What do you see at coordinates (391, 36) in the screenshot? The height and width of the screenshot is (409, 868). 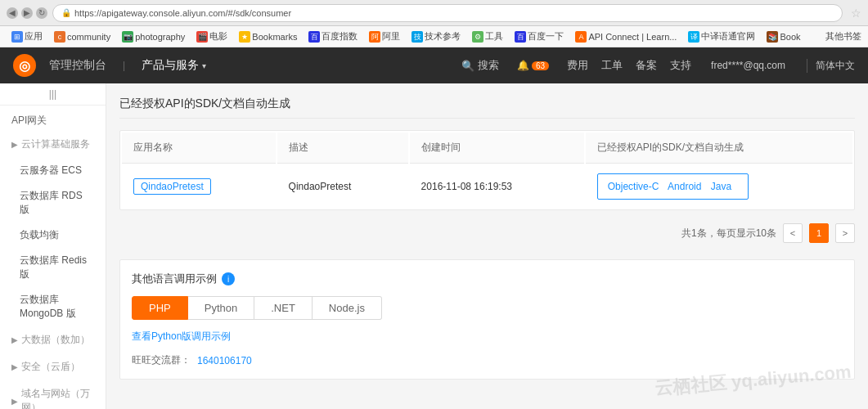 I see `bookmark-ali-label: 阿里` at bounding box center [391, 36].